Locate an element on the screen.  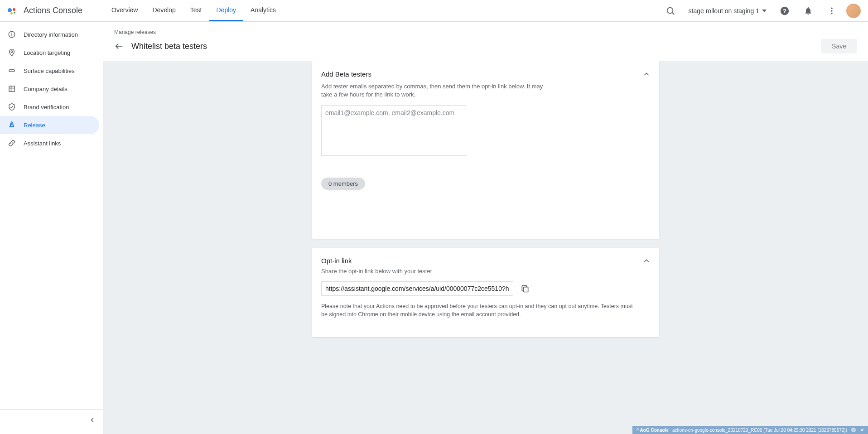
rocket-icon is located at coordinates (12, 125).